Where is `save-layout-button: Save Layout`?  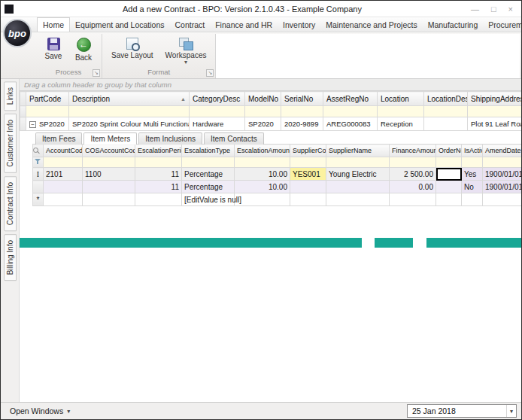
save-layout-button: Save Layout is located at coordinates (132, 48).